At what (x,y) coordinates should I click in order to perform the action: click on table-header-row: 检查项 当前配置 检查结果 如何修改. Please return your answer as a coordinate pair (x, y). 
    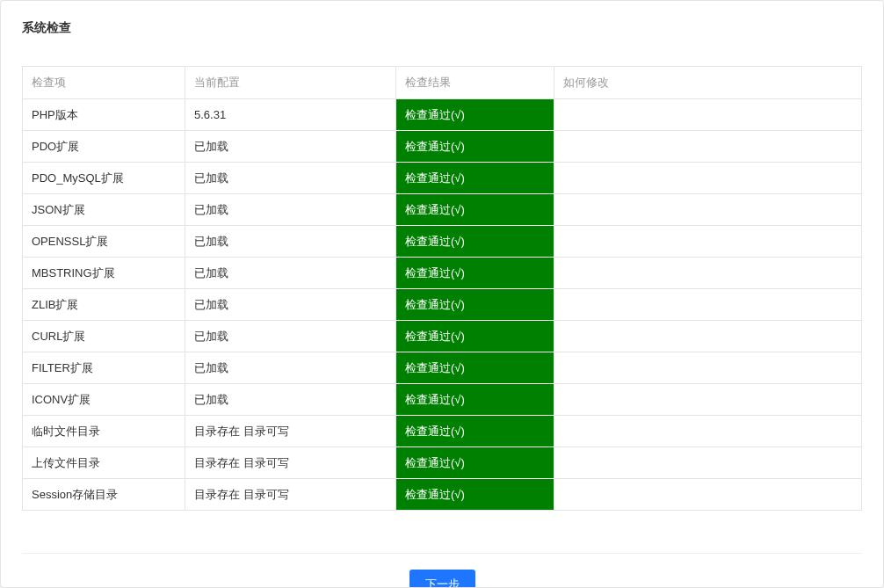
    Looking at the image, I should click on (443, 83).